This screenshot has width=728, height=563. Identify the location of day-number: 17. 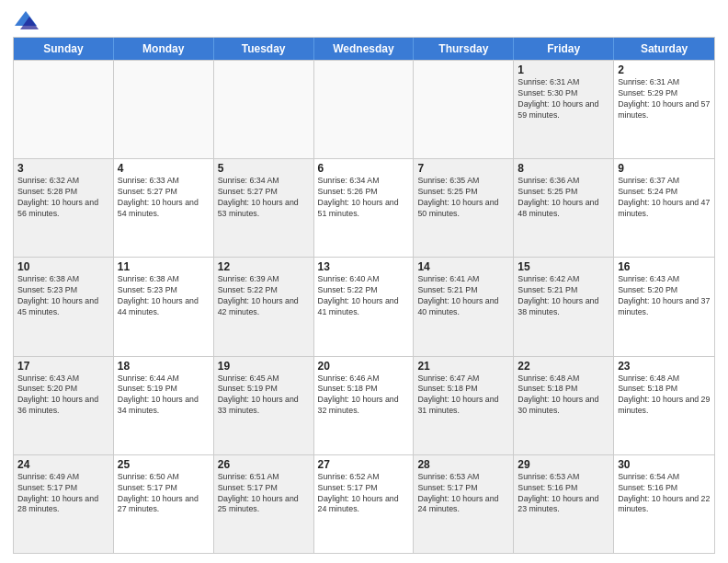
(63, 366).